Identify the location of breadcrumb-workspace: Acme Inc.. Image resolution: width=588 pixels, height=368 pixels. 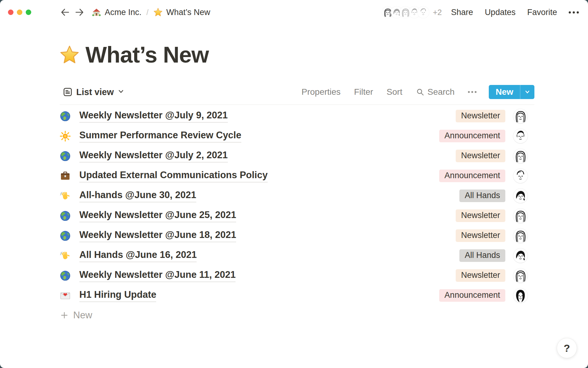
(117, 12).